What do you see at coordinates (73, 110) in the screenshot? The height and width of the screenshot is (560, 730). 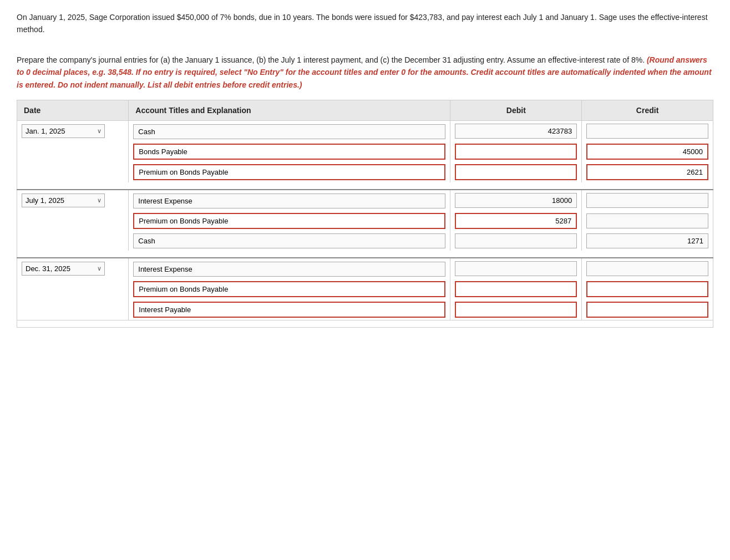 I see `header-date: Date` at bounding box center [73, 110].